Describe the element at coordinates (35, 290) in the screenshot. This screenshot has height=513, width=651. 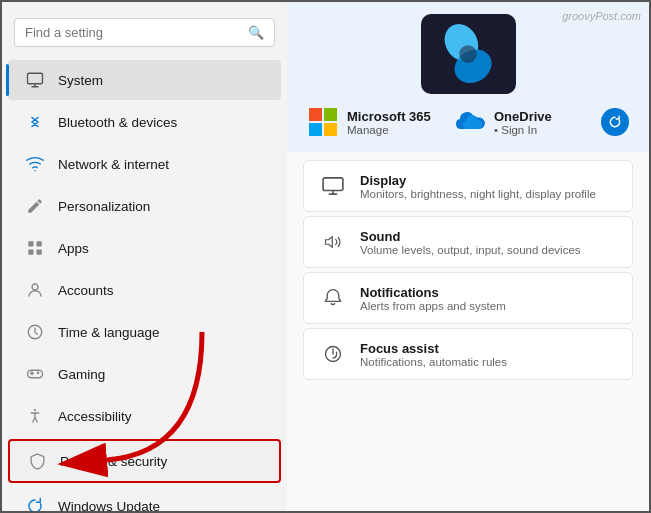
I see `accounts-icon` at that location.